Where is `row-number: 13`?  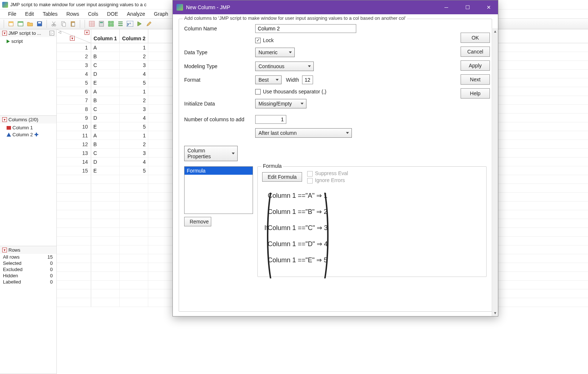 row-number: 13 is located at coordinates (74, 153).